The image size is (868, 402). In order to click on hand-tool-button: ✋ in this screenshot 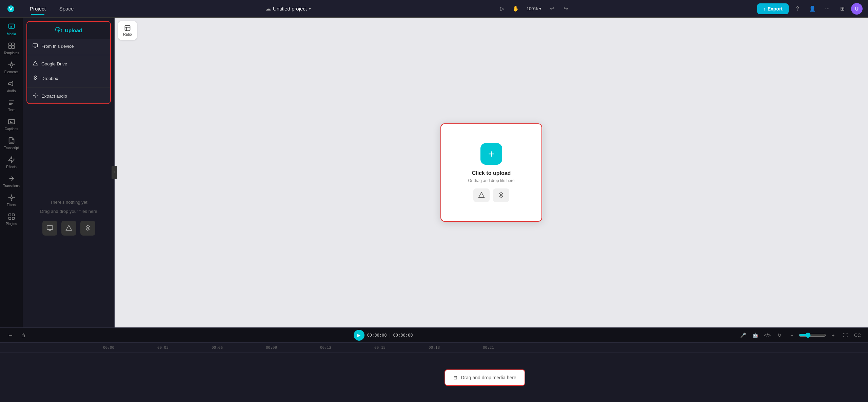, I will do `click(516, 9)`.